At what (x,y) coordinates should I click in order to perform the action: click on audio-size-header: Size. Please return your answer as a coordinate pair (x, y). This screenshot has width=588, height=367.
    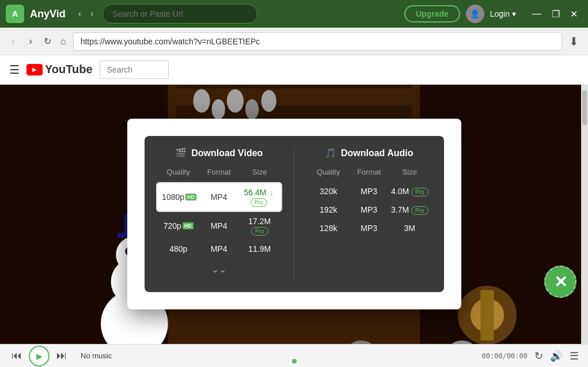
    Looking at the image, I should click on (410, 172).